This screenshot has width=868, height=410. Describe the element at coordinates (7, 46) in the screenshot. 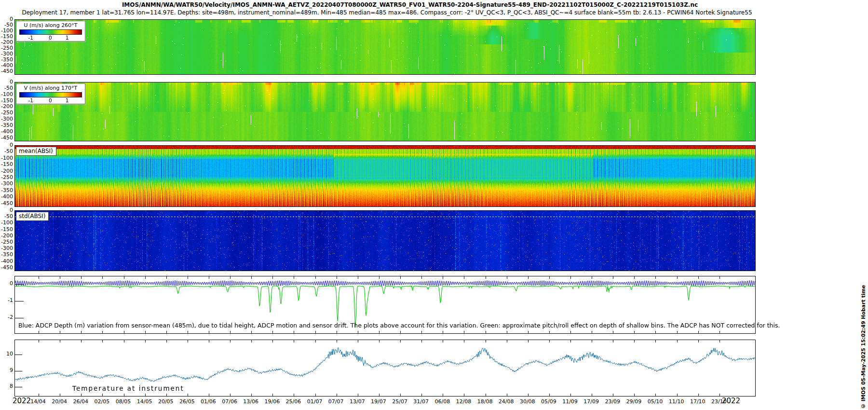

I see `u-depth-axis: 0-50-100-150-200-250-300-350-400-450` at that location.